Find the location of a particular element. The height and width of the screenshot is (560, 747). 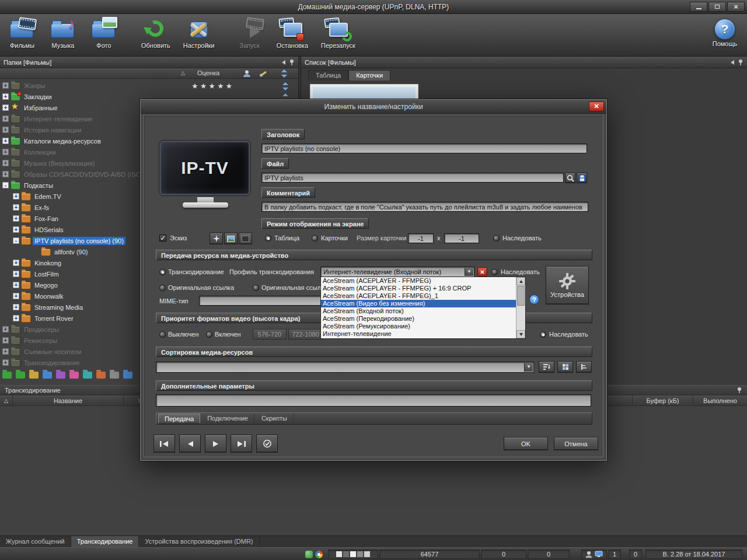

scroll-down-icon is located at coordinates (521, 334).